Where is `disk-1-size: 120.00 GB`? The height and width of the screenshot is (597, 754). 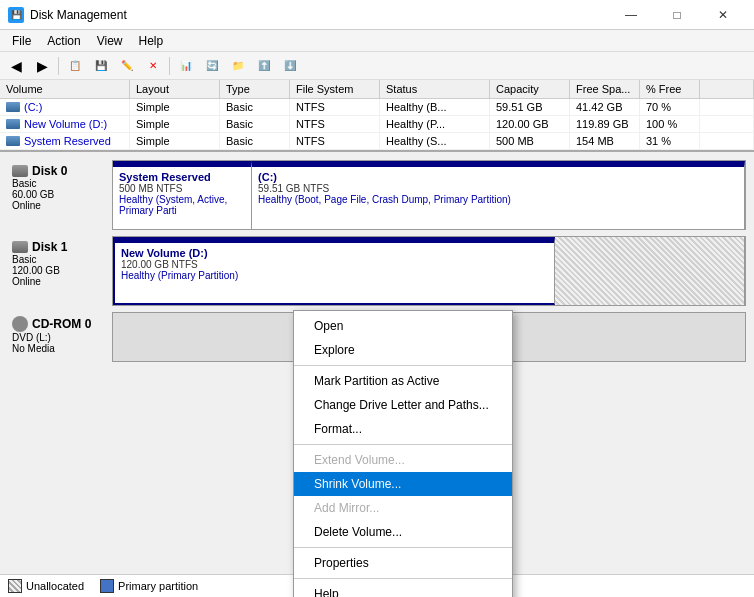 disk-1-size: 120.00 GB is located at coordinates (58, 270).